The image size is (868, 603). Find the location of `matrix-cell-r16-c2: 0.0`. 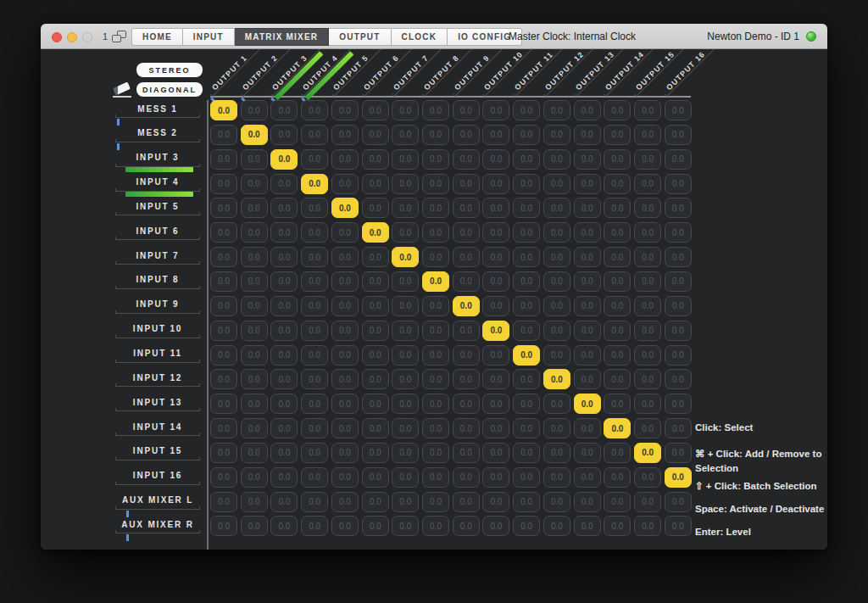

matrix-cell-r16-c2: 0.0 is located at coordinates (254, 477).